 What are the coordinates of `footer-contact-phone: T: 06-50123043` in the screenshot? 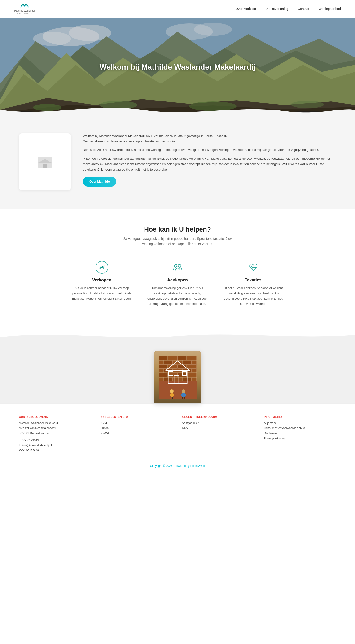 It's located at (55, 440).